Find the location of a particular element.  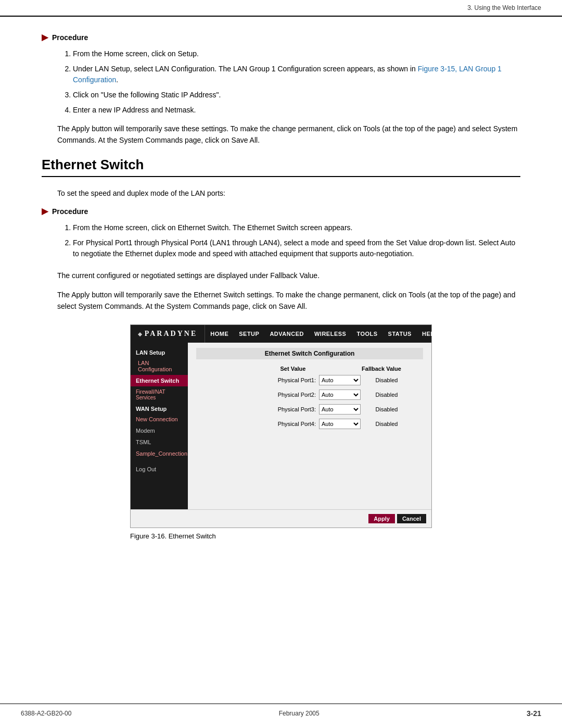

sidebar-item-new-connection: New Connection is located at coordinates (159, 419).